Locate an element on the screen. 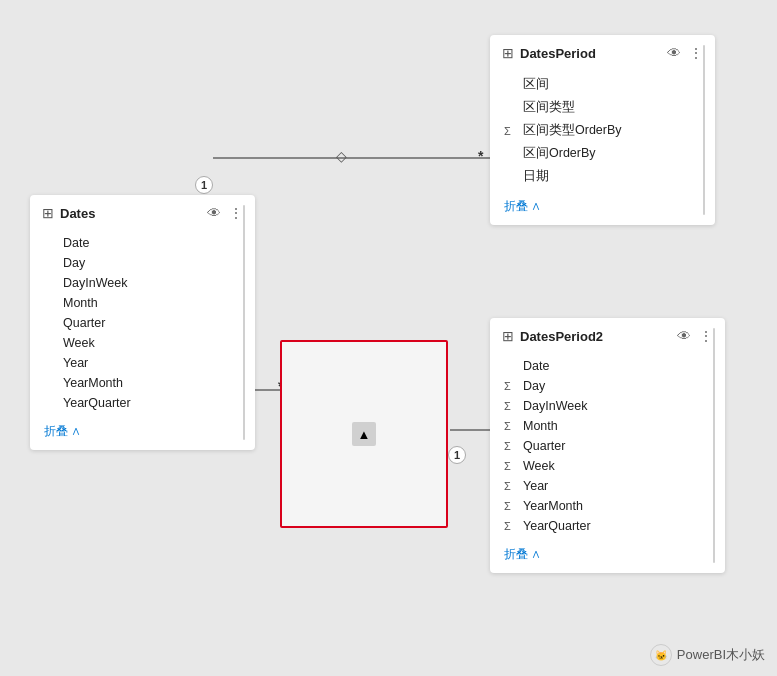 The width and height of the screenshot is (777, 676). dates-period2-card-body: Date ΣDay ΣDayInWeek ΣMonth ΣQuarter ΣWe… is located at coordinates (608, 446).